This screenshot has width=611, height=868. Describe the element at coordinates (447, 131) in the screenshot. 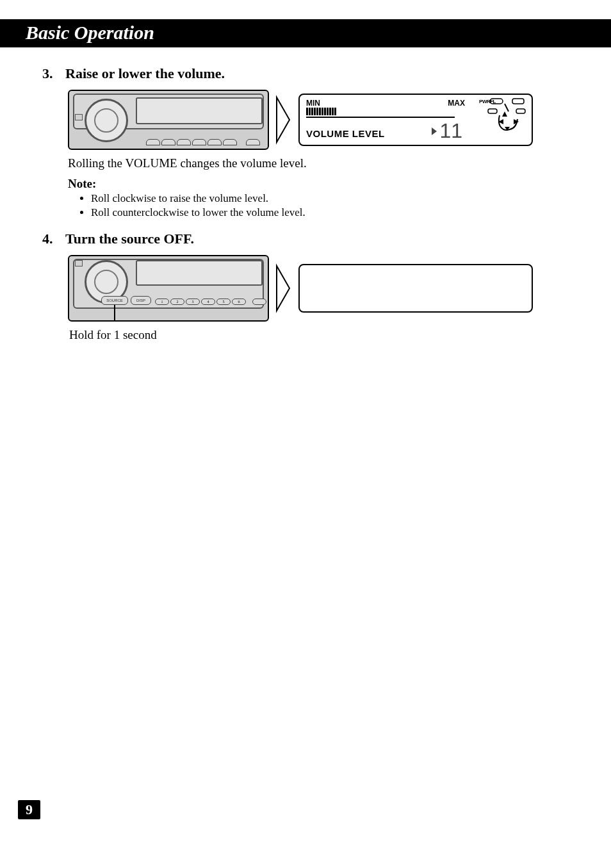

I see `volume-value: 11` at that location.